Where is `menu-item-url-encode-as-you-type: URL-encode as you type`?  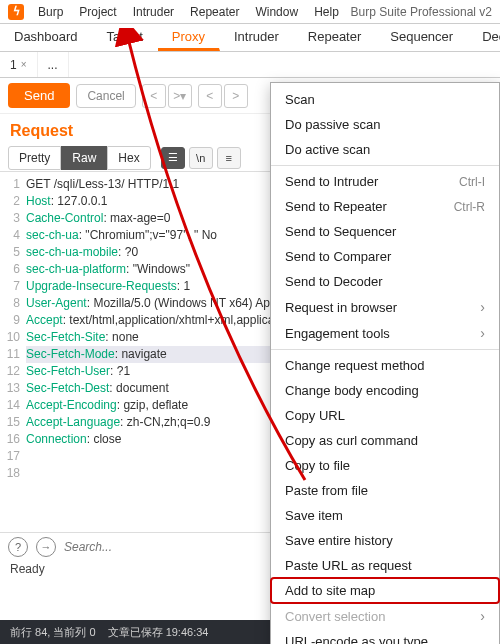
menu-item-url-encode-as-you-type: URL-encode as you type is located at coordinates (385, 636).